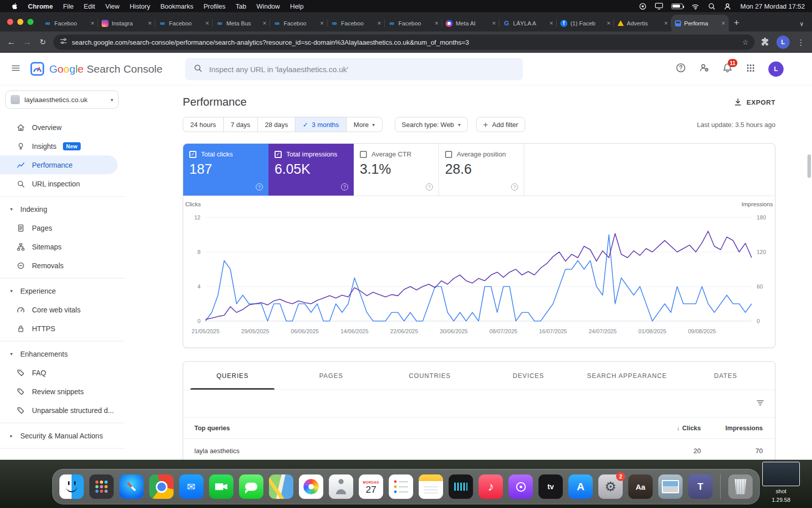 This screenshot has height=508, width=812. What do you see at coordinates (331, 376) in the screenshot?
I see `tab-pages: PAGES` at bounding box center [331, 376].